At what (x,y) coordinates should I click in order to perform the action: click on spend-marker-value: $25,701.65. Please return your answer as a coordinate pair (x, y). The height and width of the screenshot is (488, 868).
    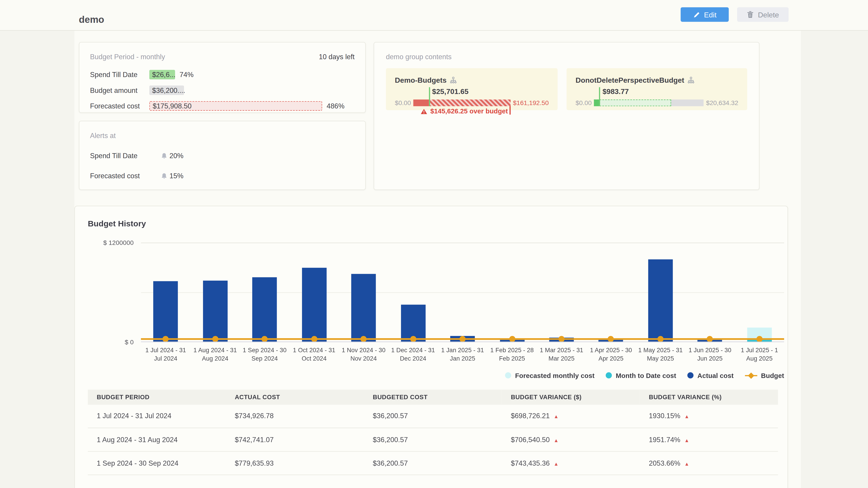
    Looking at the image, I should click on (451, 92).